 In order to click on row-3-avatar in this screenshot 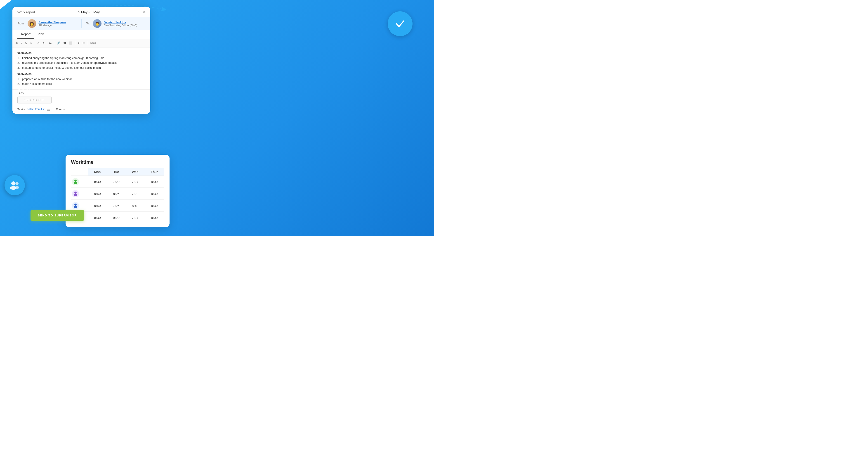, I will do `click(80, 206)`.